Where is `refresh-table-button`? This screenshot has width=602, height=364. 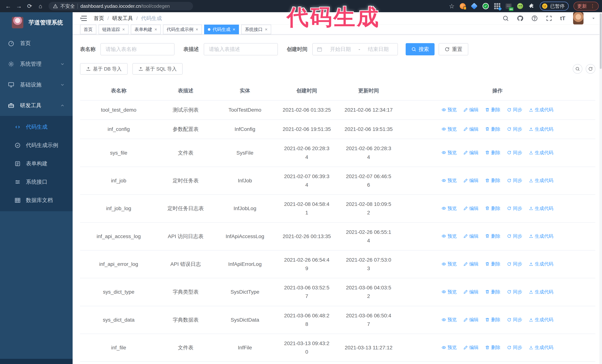 refresh-table-button is located at coordinates (591, 69).